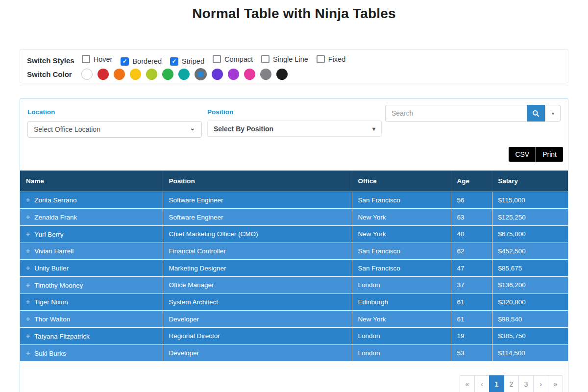 The width and height of the screenshot is (588, 392). I want to click on color-swatch-pink, so click(250, 74).